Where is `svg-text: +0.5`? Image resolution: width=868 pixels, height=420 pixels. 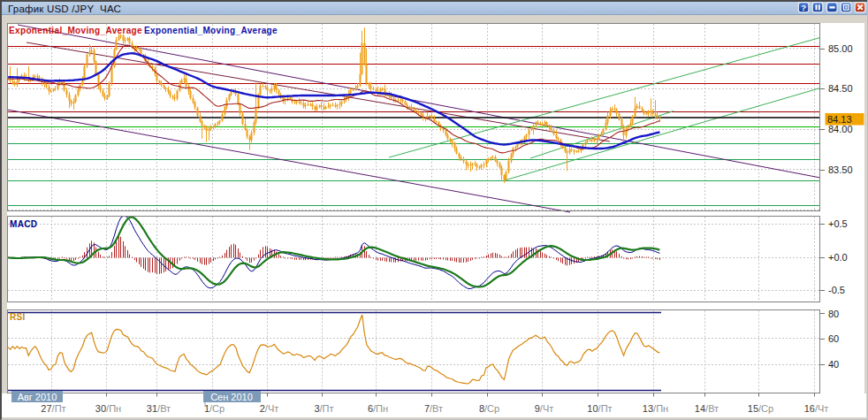
svg-text: +0.5 is located at coordinates (838, 224).